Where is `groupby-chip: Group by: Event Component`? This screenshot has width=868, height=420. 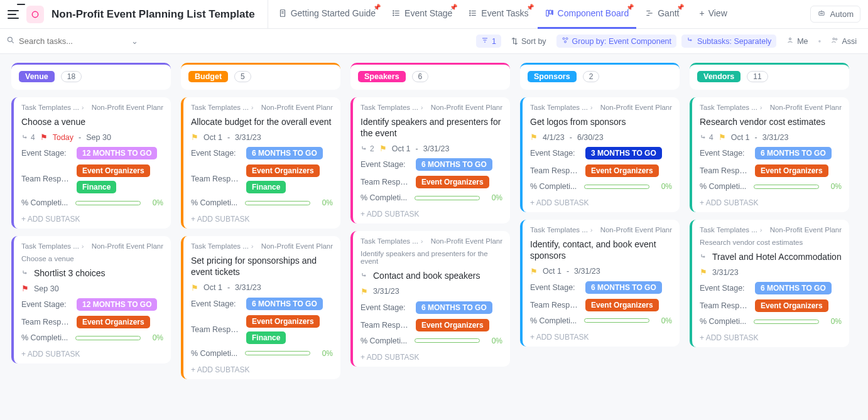
groupby-chip: Group by: Event Component is located at coordinates (617, 41).